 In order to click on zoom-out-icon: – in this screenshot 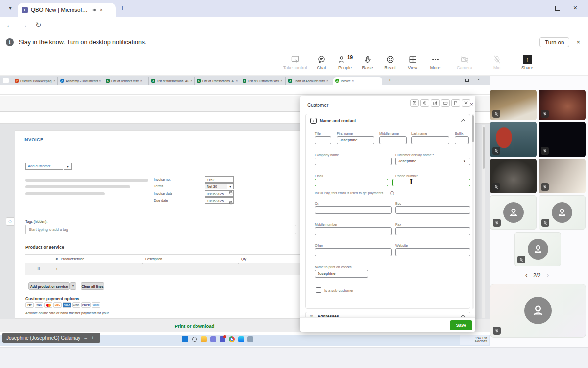, I will do `click(86, 338)`.